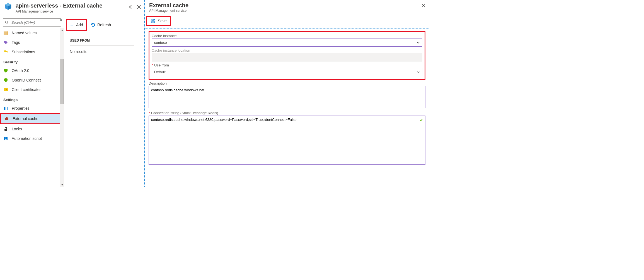  I want to click on sidebar-item-label: OpenID Connect, so click(26, 80).